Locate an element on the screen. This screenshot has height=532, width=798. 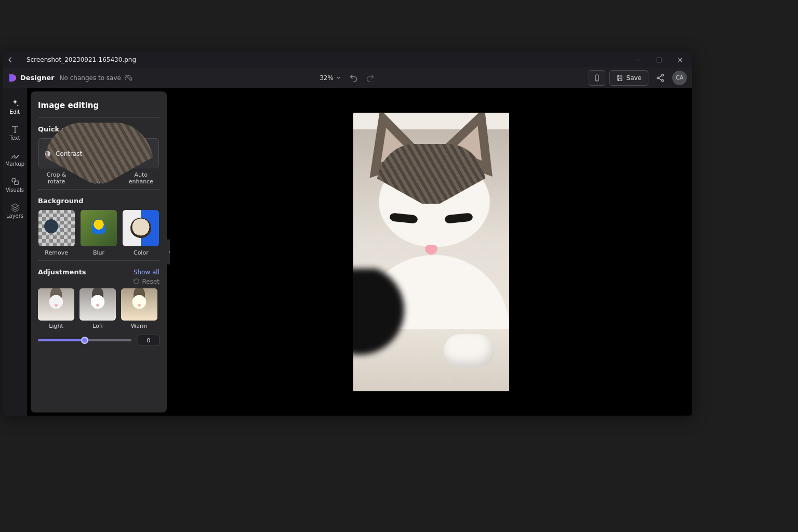
filter-light-thumb is located at coordinates (56, 304).